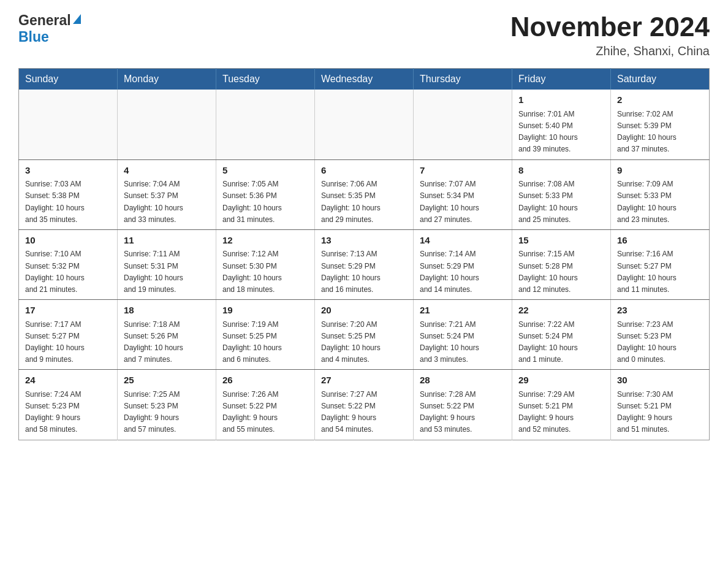  What do you see at coordinates (265, 412) in the screenshot?
I see `day-info: Sunrise: 7:26 AM Sunset: 5:22 PM Dayligh…` at bounding box center [265, 412].